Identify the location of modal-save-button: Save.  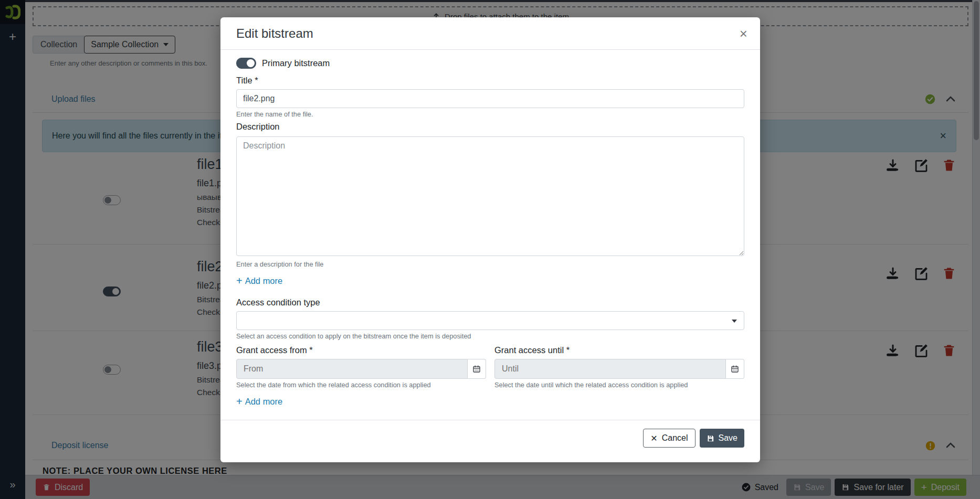
(722, 438).